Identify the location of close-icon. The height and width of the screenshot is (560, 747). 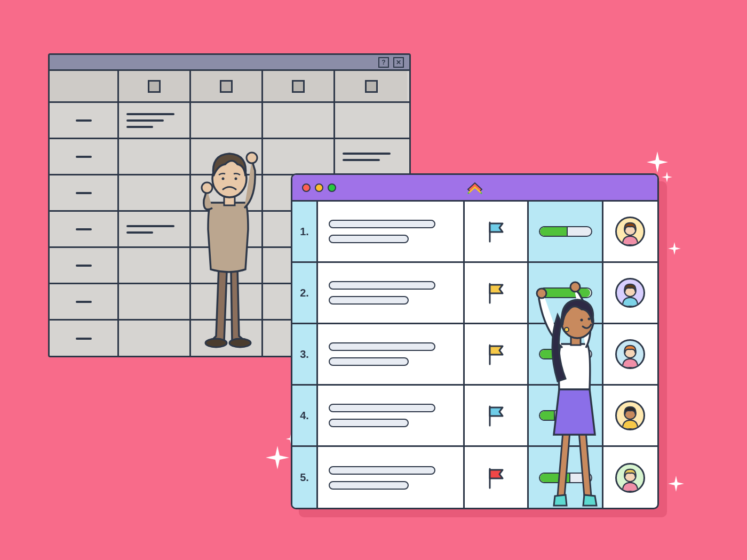
(306, 188).